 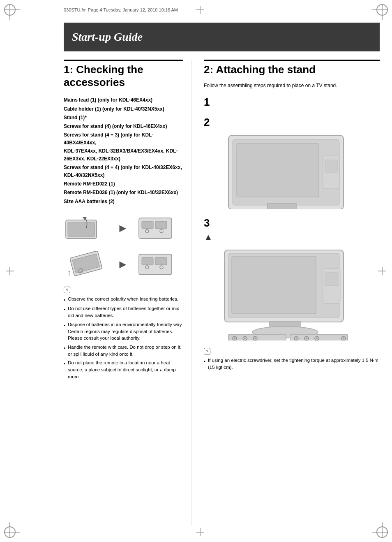 I want to click on note-item-2: • Do not use different types of batterie…, so click(x=123, y=312).